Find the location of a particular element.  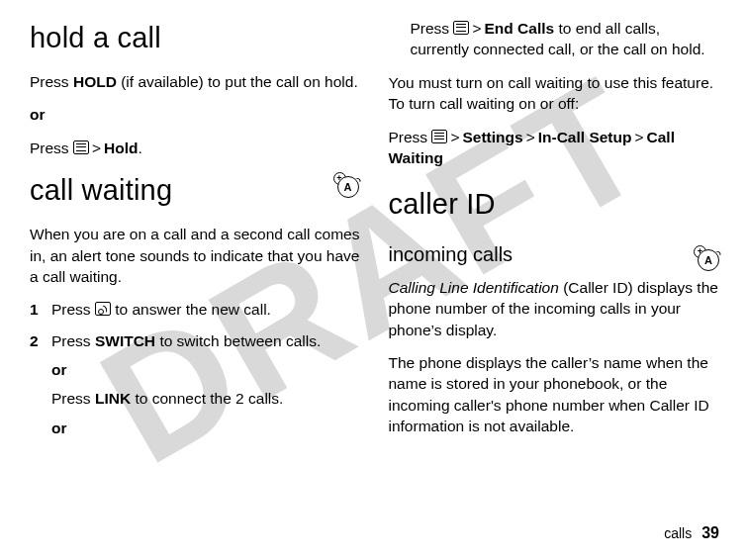

text: (if available) to put the call on hold. is located at coordinates (237, 81).